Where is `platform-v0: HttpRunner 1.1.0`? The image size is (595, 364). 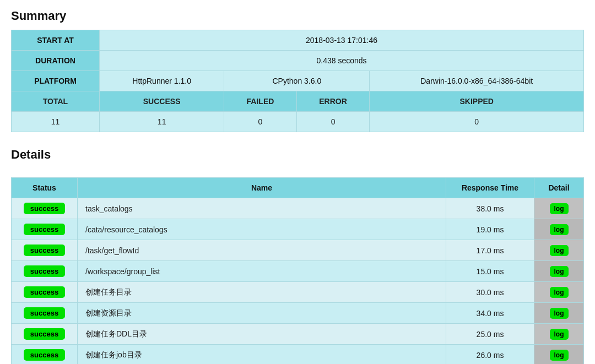
platform-v0: HttpRunner 1.1.0 is located at coordinates (162, 82).